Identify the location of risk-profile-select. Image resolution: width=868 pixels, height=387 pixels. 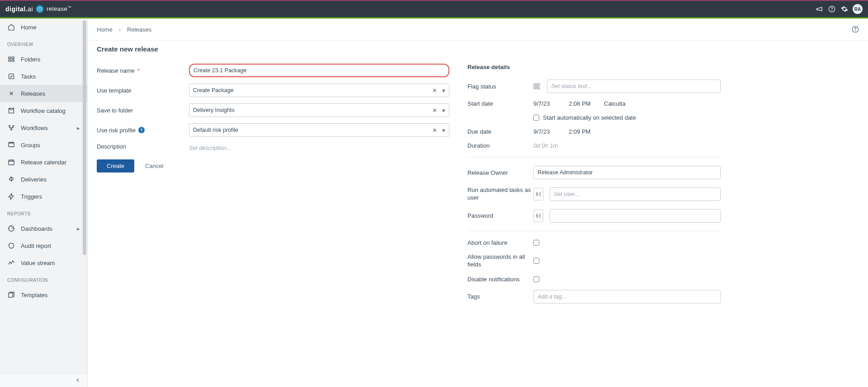
(319, 130).